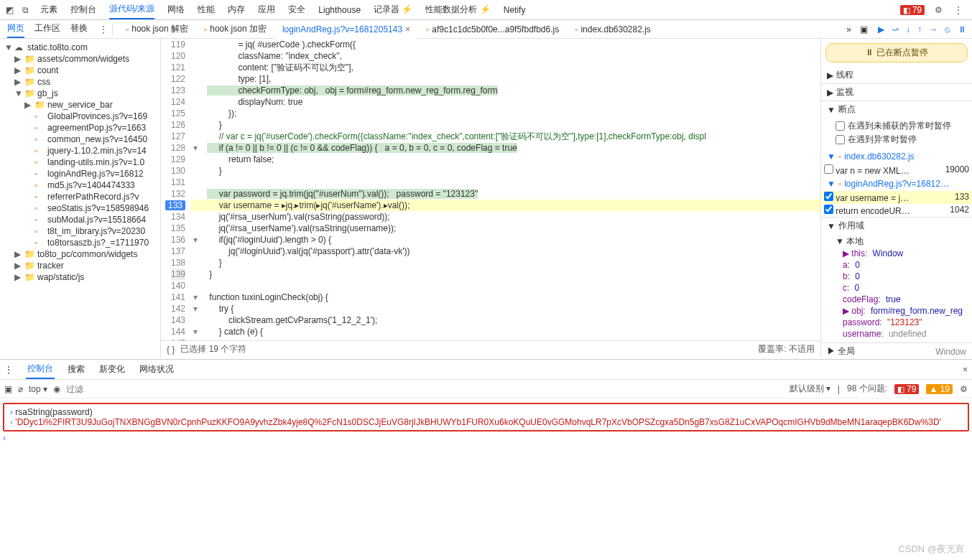  Describe the element at coordinates (920, 29) in the screenshot. I see `step-out-icon: ↑` at that location.